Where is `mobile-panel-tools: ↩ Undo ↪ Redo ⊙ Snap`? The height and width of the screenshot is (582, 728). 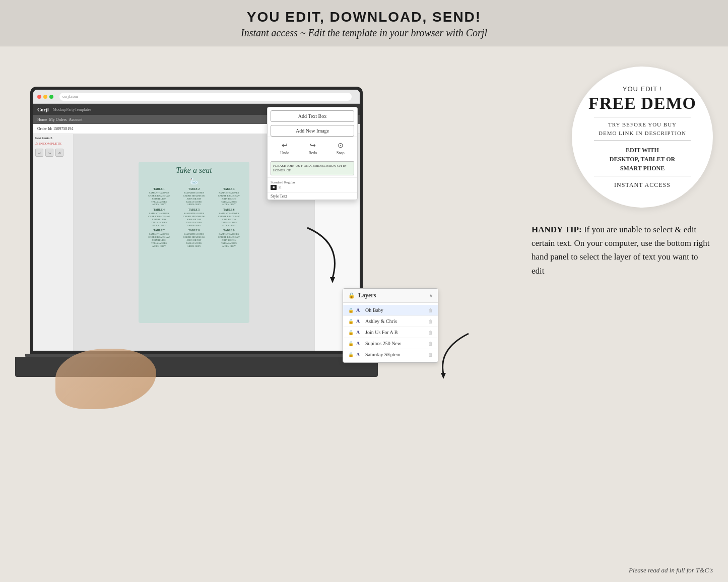 mobile-panel-tools: ↩ Undo ↪ Redo ⊙ Snap is located at coordinates (312, 148).